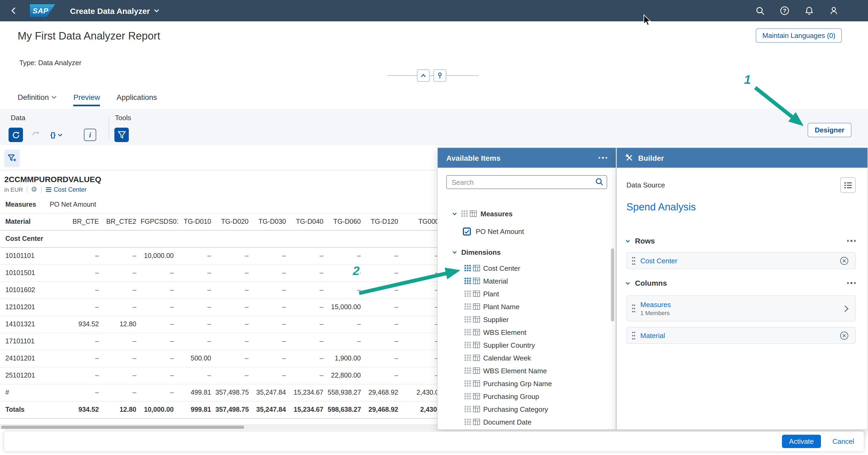  What do you see at coordinates (75, 222) in the screenshot?
I see `column-header-br-cte: BR_CTE` at bounding box center [75, 222].